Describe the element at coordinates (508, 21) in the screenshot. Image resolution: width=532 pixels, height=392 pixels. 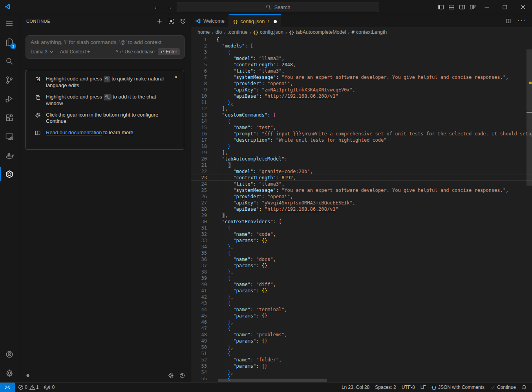
I see `split-editor-icon` at that location.